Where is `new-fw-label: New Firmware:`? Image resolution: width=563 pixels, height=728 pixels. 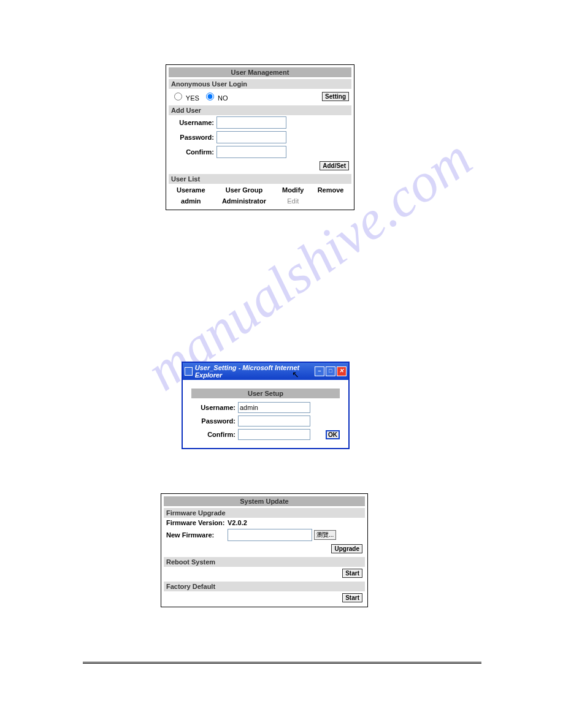
new-fw-label: New Firmware: is located at coordinates (197, 535).